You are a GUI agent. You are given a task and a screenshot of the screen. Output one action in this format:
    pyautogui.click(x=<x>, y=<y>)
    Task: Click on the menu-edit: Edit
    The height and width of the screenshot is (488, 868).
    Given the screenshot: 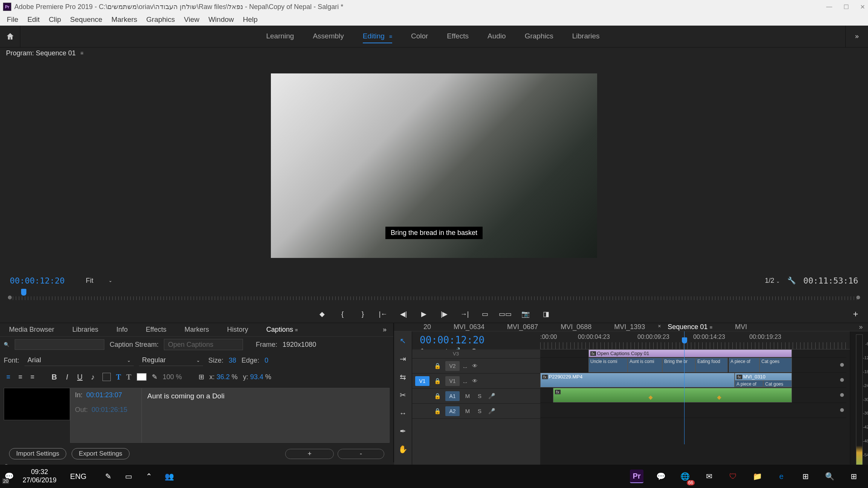 What is the action you would take?
    pyautogui.click(x=34, y=20)
    